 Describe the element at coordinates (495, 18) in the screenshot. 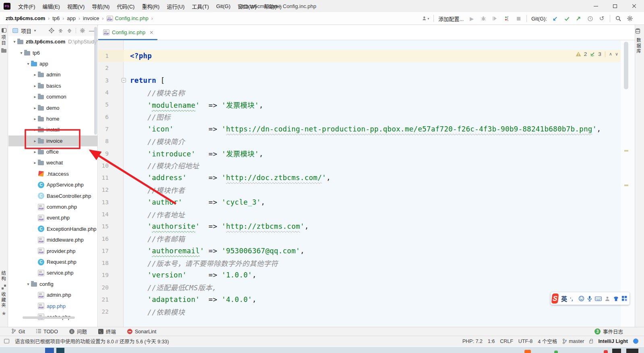

I see `run-with-coverage-icon` at that location.